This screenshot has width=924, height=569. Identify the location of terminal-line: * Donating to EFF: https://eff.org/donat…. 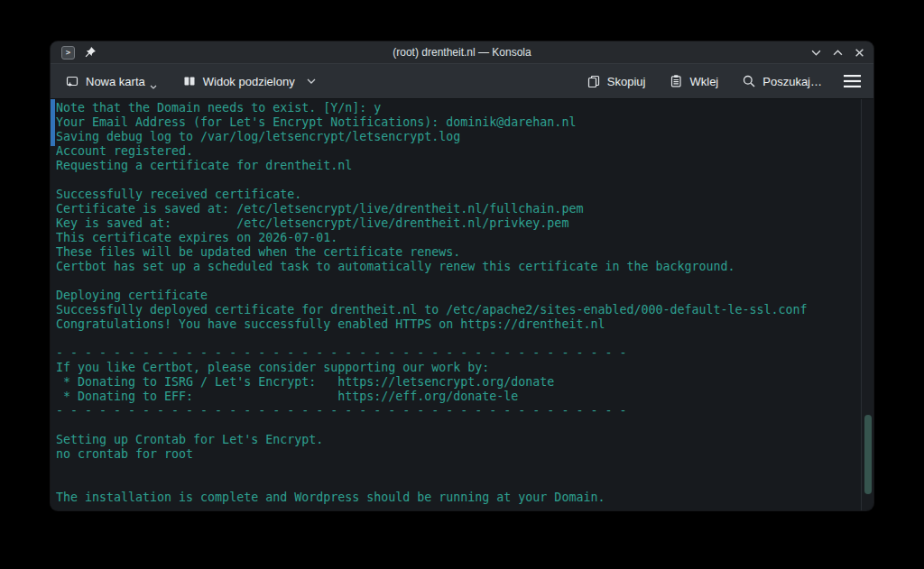
(457, 397).